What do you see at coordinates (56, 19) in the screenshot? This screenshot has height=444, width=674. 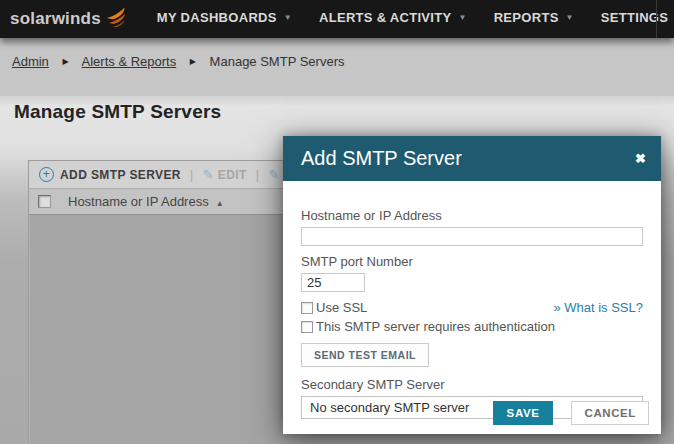 I see `solarwinds-logo-text: solarwinds` at bounding box center [56, 19].